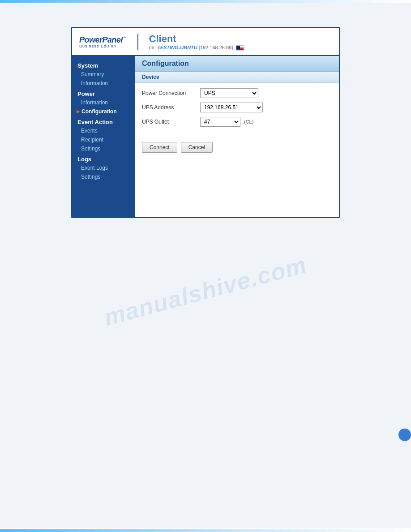 Image resolution: width=411 pixels, height=532 pixels. What do you see at coordinates (103, 159) in the screenshot?
I see `sidebar-group-logs: Logs` at bounding box center [103, 159].